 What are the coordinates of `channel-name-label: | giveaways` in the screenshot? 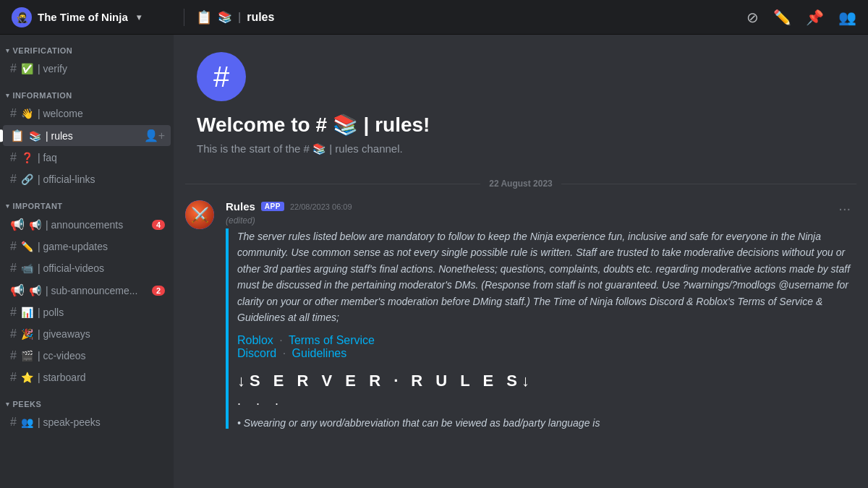 It's located at (64, 334).